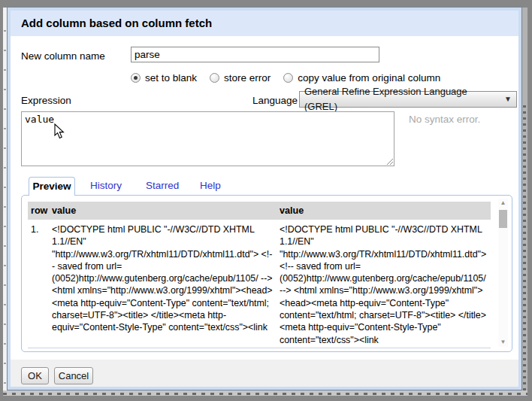 This screenshot has width=532, height=401. Describe the element at coordinates (171, 78) in the screenshot. I see `radio-label: set to blank` at that location.